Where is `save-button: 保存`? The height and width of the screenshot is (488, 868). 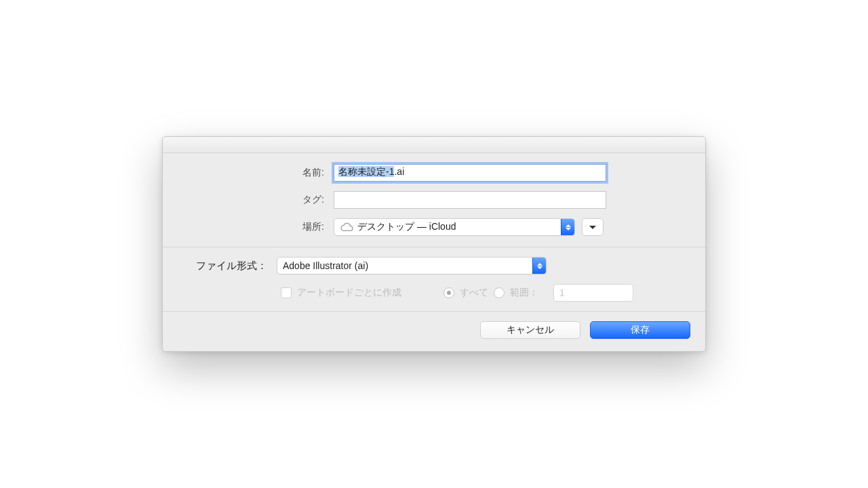 save-button: 保存 is located at coordinates (640, 330).